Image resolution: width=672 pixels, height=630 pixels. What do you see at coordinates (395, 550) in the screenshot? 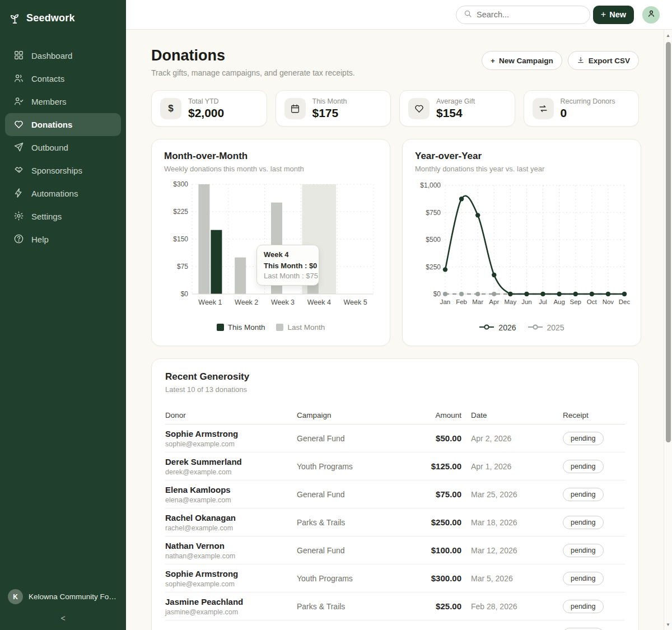
I see `donation-row: Nathan Vernonnathan@example.comGeneral F…` at bounding box center [395, 550].